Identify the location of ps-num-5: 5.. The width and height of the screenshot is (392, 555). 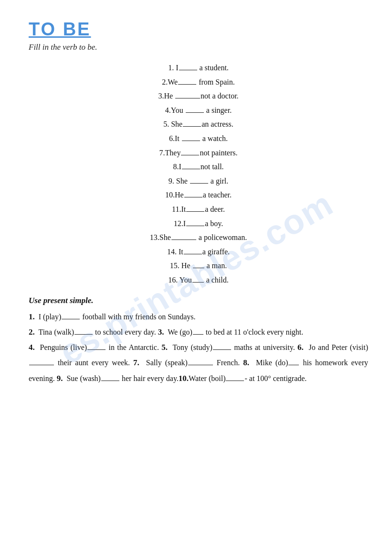
(164, 347).